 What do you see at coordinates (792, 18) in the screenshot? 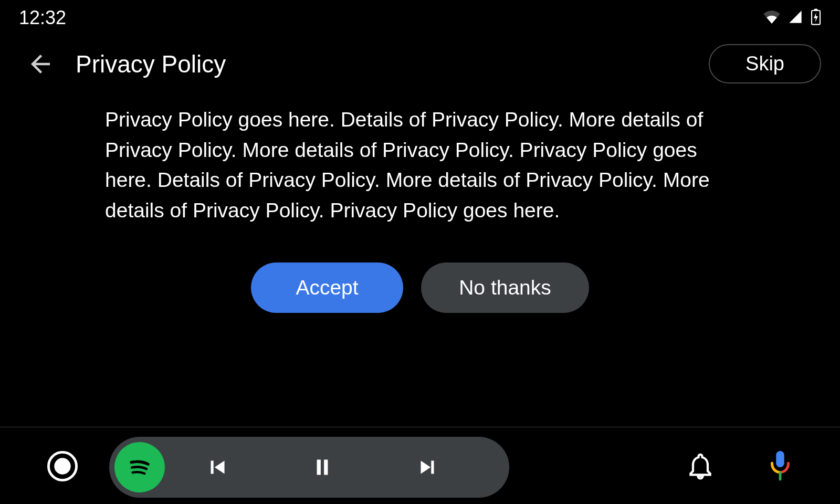
I see `status-icons` at bounding box center [792, 18].